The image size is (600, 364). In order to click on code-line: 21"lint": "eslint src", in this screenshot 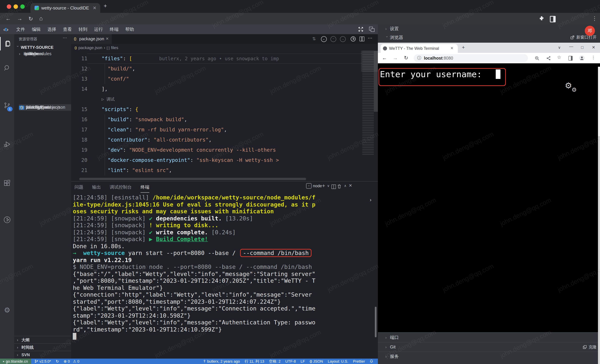, I will do `click(217, 170)`.